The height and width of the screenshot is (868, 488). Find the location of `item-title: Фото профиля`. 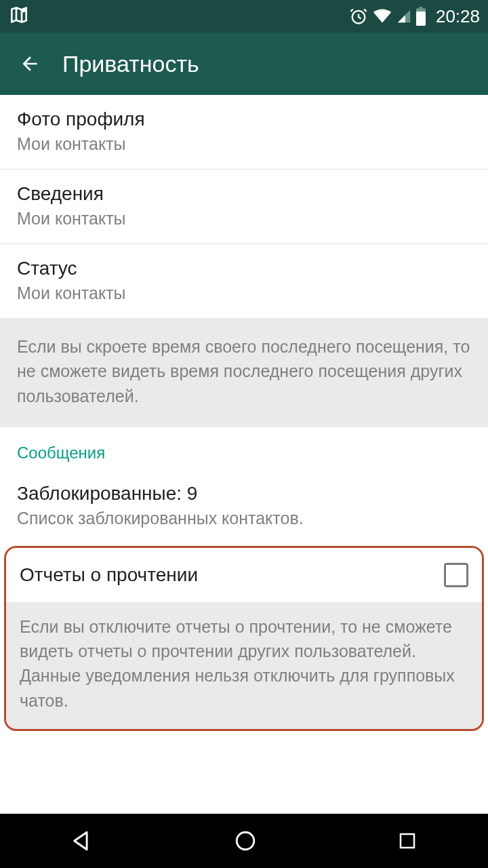

item-title: Фото профиля is located at coordinates (244, 119).